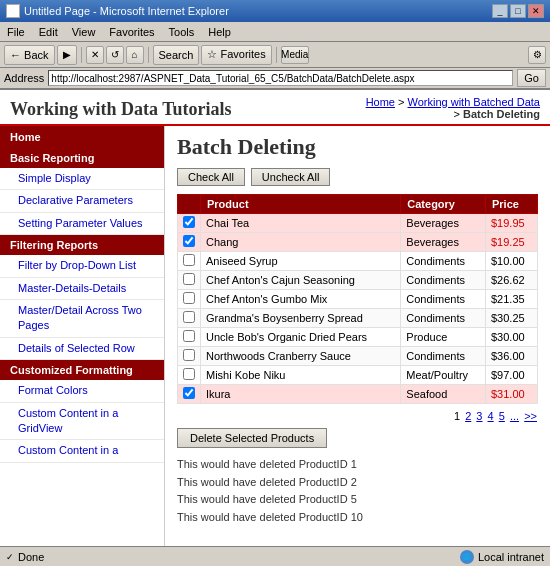 The height and width of the screenshot is (566, 550). I want to click on search-button: Search, so click(176, 55).